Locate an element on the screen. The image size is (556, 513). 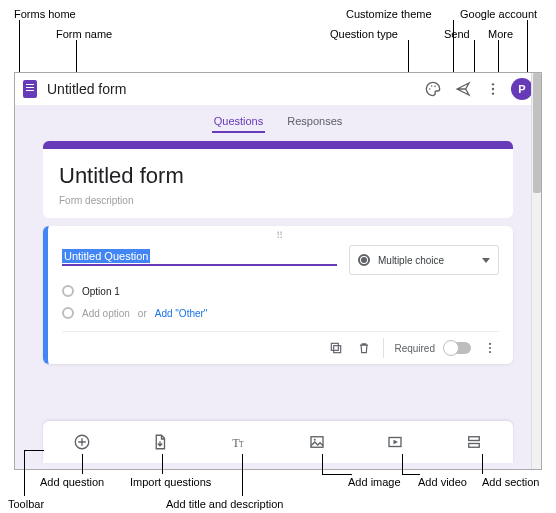
tab-responses: Responses is located at coordinates (314, 122).